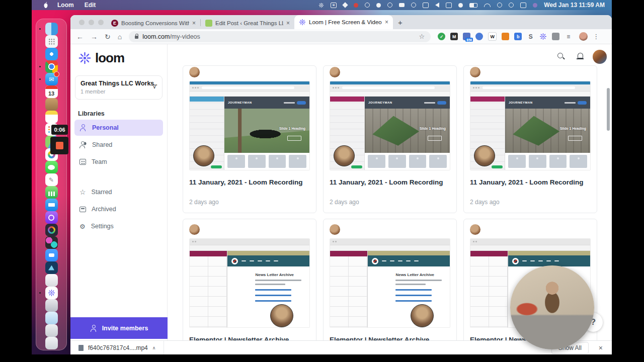 The height and width of the screenshot is (362, 644). I want to click on notifications-app-icon, so click(356, 5).